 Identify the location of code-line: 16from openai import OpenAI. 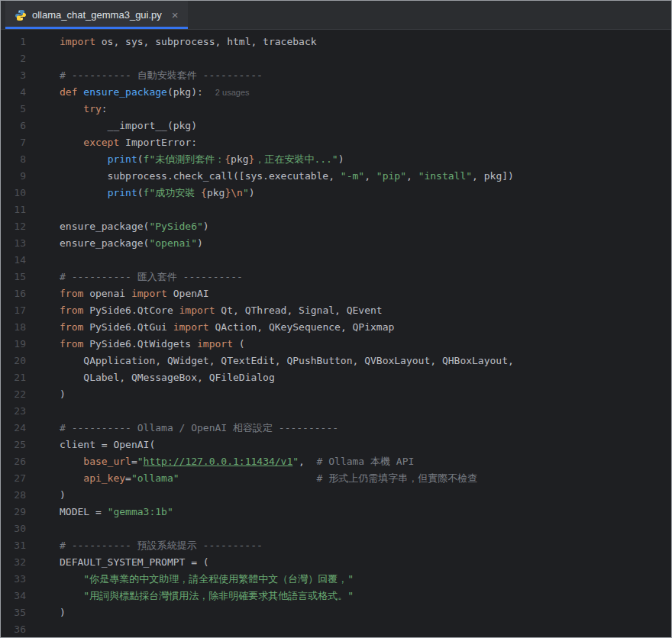
(336, 294).